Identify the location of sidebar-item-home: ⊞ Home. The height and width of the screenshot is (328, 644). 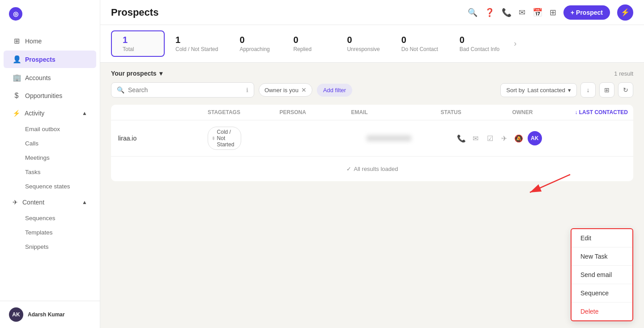
(50, 41).